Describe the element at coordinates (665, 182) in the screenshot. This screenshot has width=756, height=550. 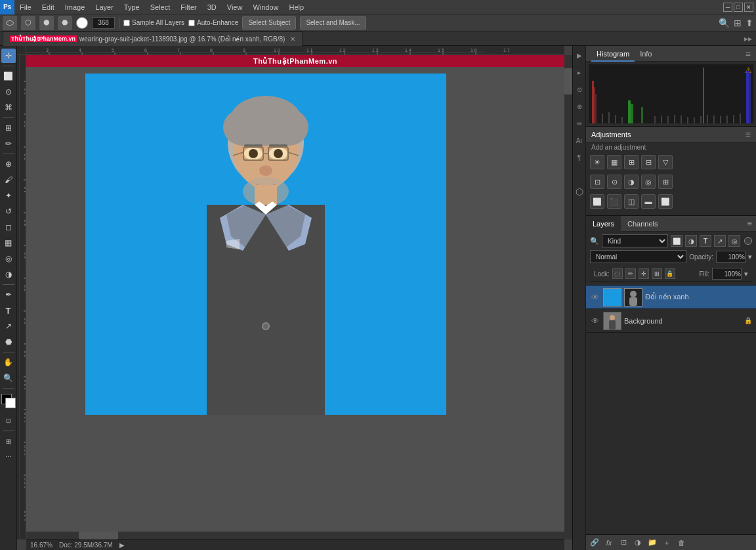
I see `channel-mixer-adj: ⊞` at that location.